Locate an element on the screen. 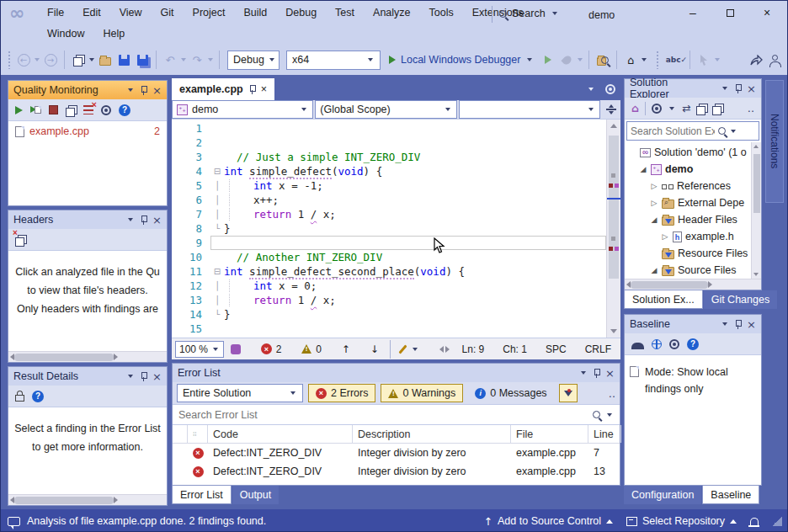 Image resolution: width=788 pixels, height=532 pixels. column-guides-button is located at coordinates (658, 60).